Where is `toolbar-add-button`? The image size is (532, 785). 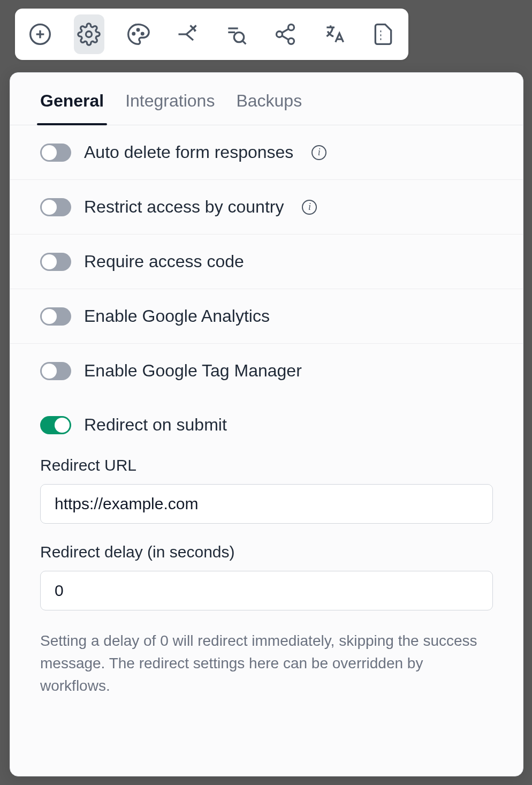
toolbar-add-button is located at coordinates (40, 34).